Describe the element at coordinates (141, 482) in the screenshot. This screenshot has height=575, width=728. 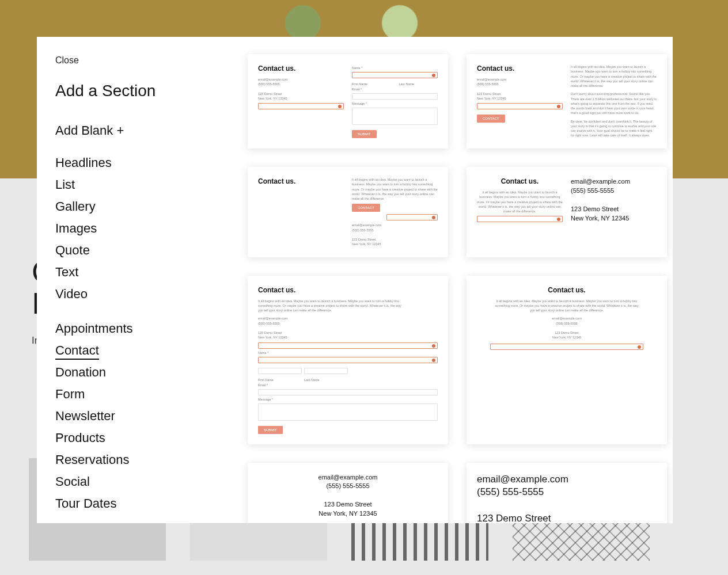
I see `category-social: Social` at that location.